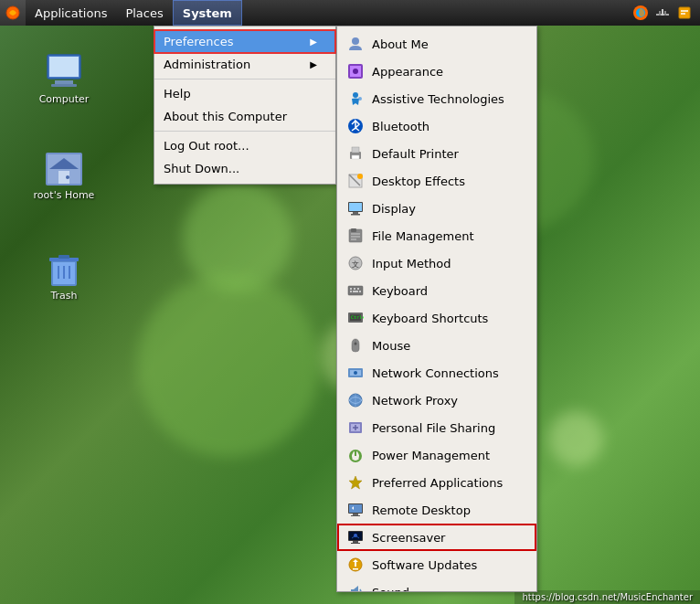  Describe the element at coordinates (411, 263) in the screenshot. I see `input-method-label: Input Method` at that location.